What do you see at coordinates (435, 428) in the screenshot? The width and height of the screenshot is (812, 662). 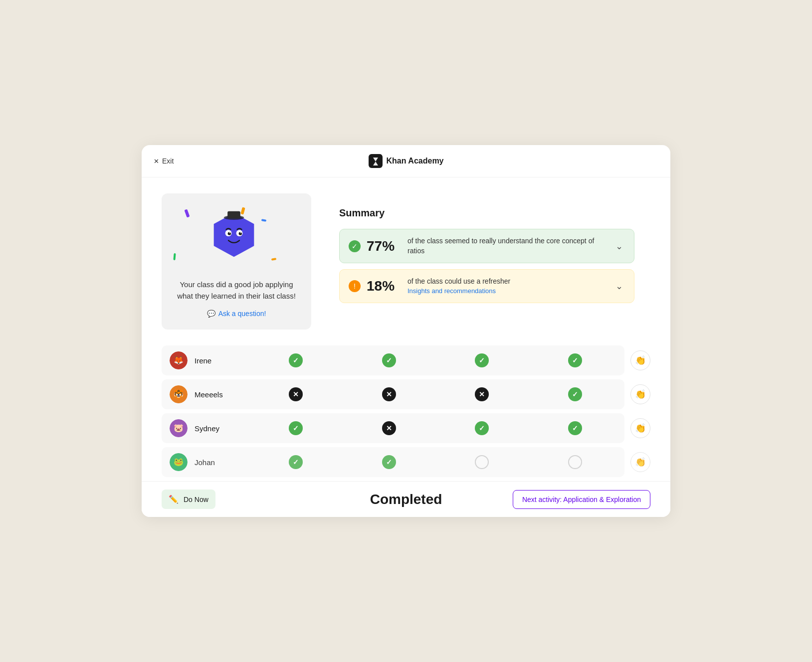 I see `check-icons-sydney: ✓ ✕ ✓ ✓` at bounding box center [435, 428].